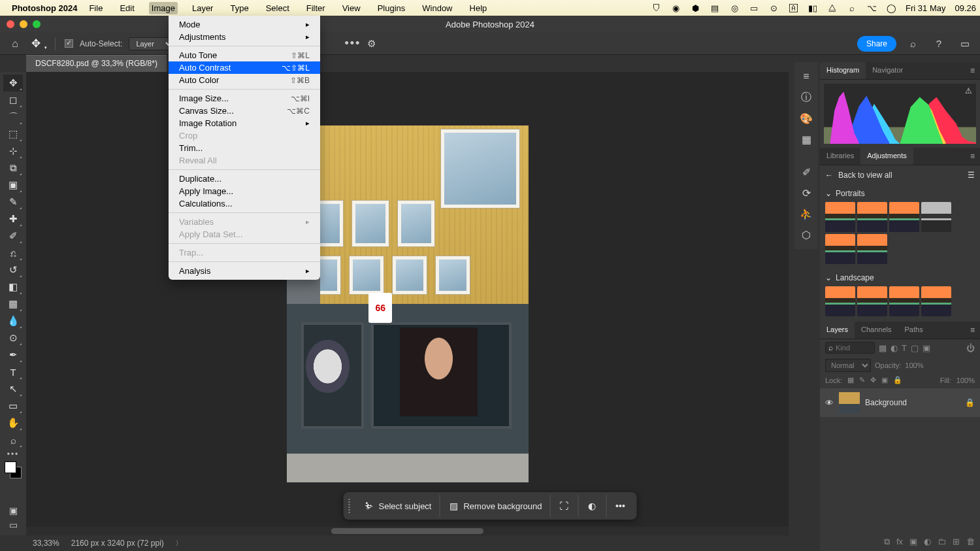  I want to click on doc-dimensions: 2160 px x 3240 px (72 ppi), so click(118, 543).